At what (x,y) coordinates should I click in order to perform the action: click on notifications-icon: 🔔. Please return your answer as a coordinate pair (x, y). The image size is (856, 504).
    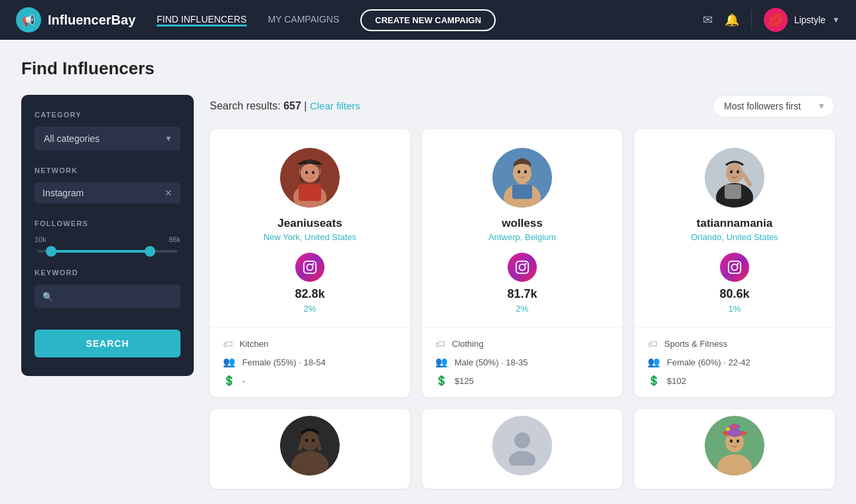
    Looking at the image, I should click on (732, 20).